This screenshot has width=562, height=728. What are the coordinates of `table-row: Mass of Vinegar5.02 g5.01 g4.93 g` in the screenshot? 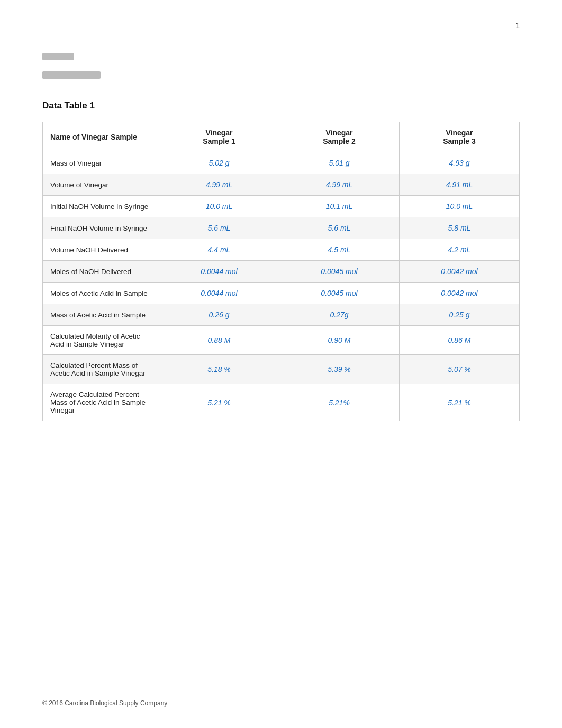 It's located at (282, 163).